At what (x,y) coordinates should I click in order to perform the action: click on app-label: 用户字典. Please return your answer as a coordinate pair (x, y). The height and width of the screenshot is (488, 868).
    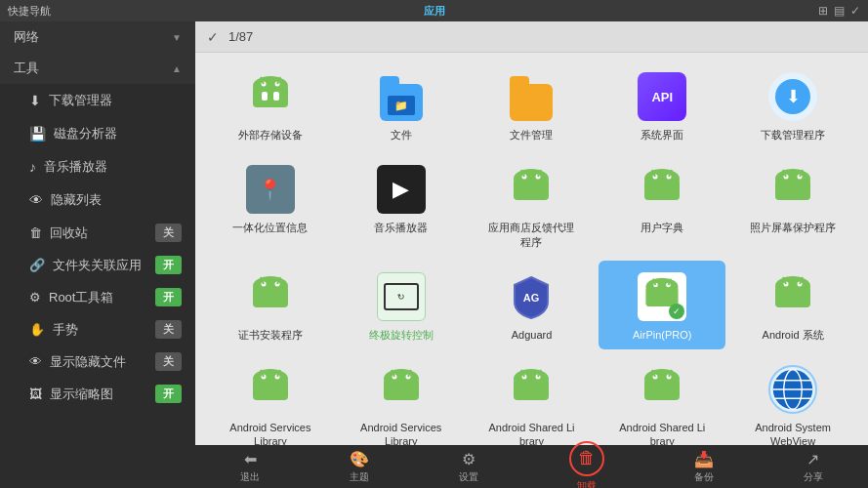
    Looking at the image, I should click on (662, 227).